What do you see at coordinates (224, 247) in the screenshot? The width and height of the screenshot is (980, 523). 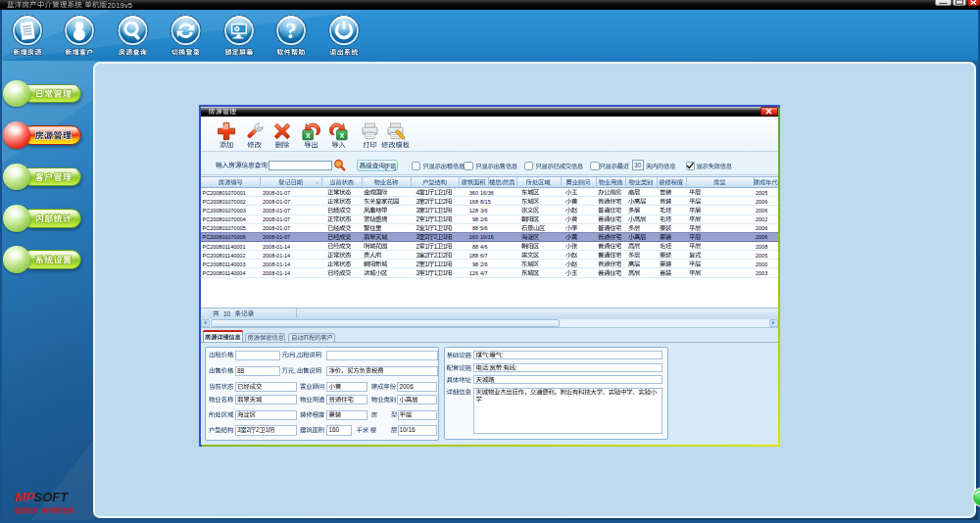 I see `svg-text: PC200801140001` at bounding box center [224, 247].